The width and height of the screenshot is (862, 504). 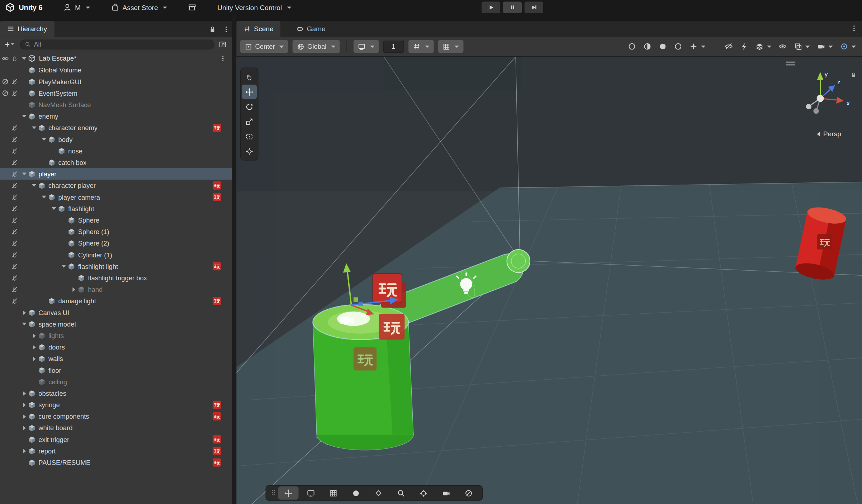 What do you see at coordinates (139, 7) in the screenshot?
I see `asset-store-menu: Asset Store` at bounding box center [139, 7].